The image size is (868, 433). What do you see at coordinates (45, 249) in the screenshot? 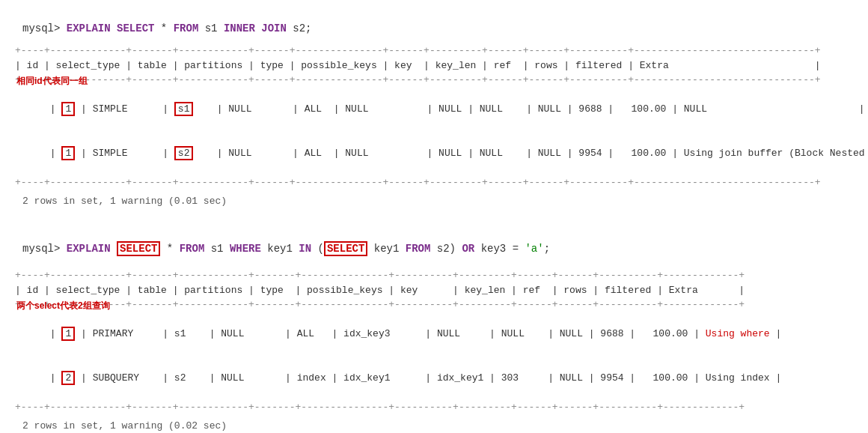
I see `mysql-prompt-2: mysql>` at bounding box center [45, 249].